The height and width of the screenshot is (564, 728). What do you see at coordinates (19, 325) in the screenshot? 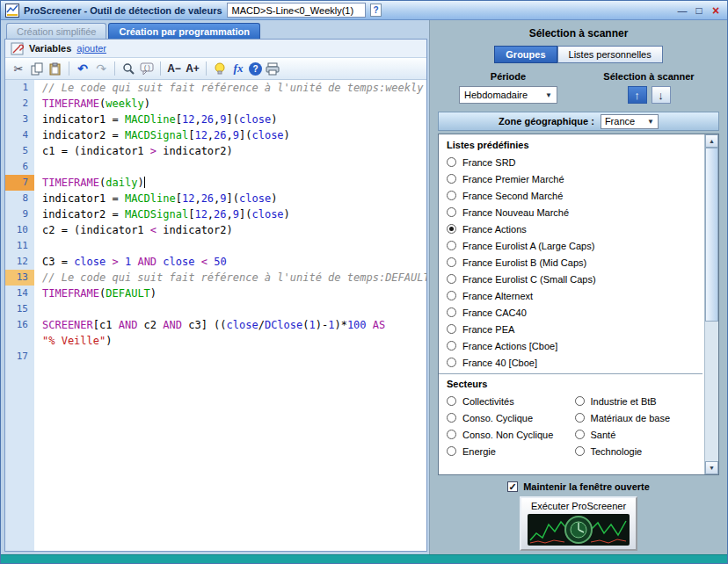
I see `line-number: 16` at bounding box center [19, 325].